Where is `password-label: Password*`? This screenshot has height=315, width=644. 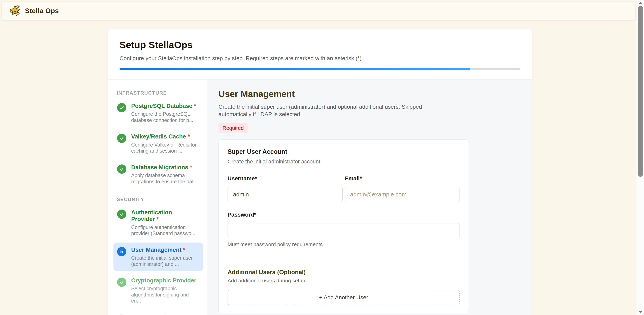
password-label: Password* is located at coordinates (242, 215).